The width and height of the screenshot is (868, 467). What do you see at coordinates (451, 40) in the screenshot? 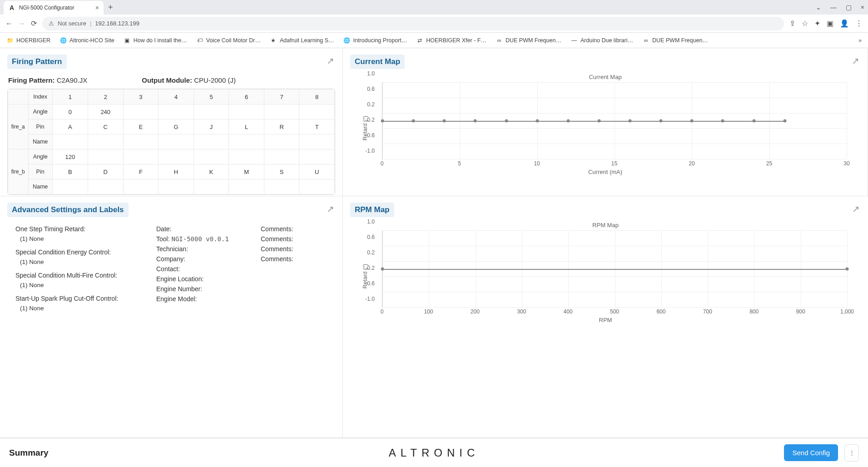
I see `bookmark-item: ⇄HOERBIGER Xfer - F…` at bounding box center [451, 40].